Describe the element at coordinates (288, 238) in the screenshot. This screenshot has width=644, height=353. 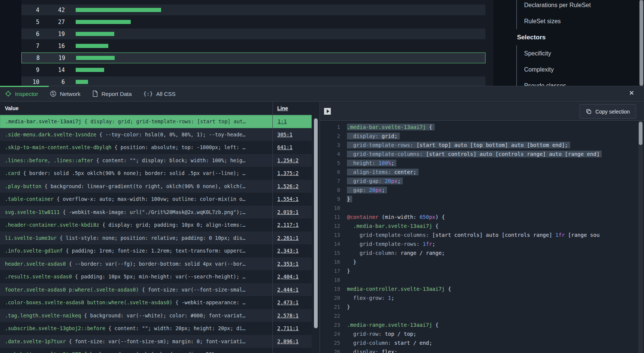
I see `line-link: 2,261:1` at that location.